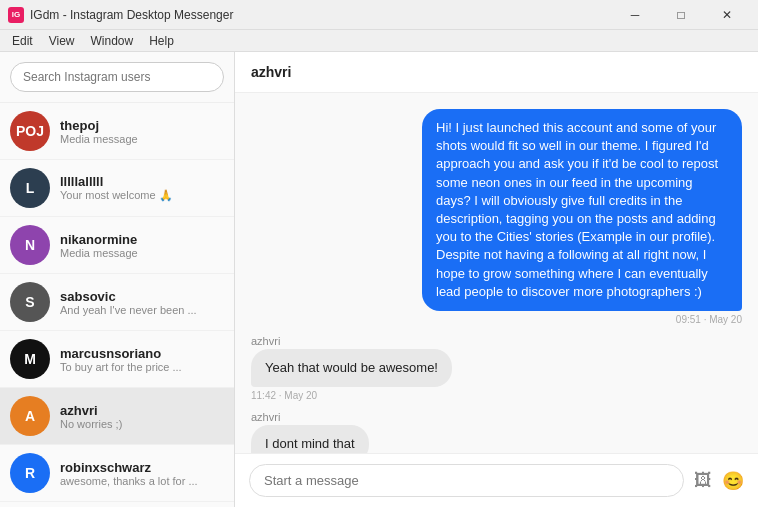 The image size is (758, 507). Describe the element at coordinates (112, 41) in the screenshot. I see `menu-window: Window` at that location.